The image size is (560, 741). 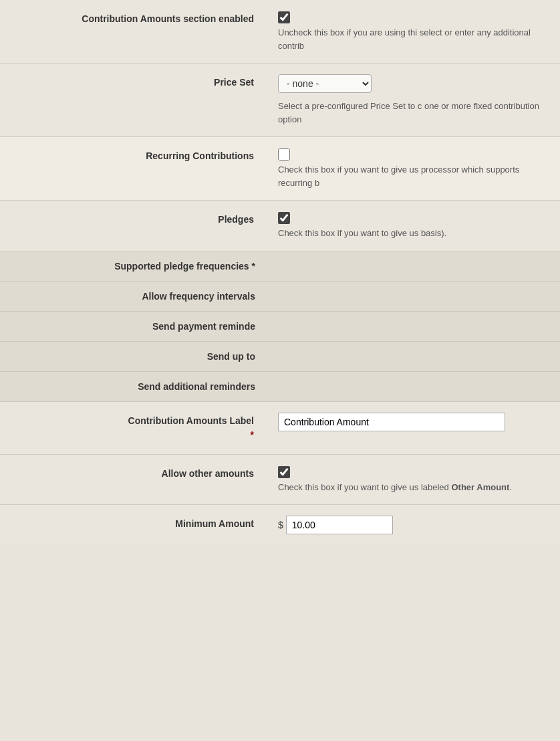 What do you see at coordinates (280, 357) in the screenshot?
I see `send-up-to-row: Send up to` at bounding box center [280, 357].